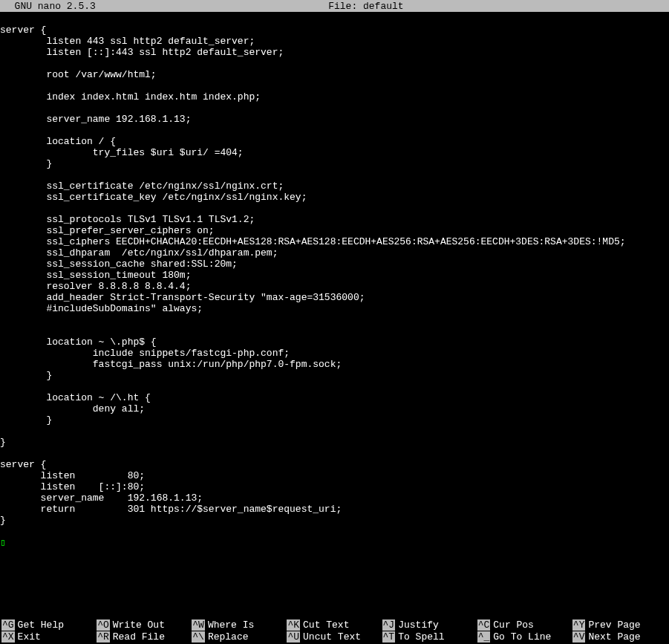 This screenshot has width=669, height=644. What do you see at coordinates (334, 275) in the screenshot?
I see `editor-line: ssl_session_timeout 180m;` at bounding box center [334, 275].